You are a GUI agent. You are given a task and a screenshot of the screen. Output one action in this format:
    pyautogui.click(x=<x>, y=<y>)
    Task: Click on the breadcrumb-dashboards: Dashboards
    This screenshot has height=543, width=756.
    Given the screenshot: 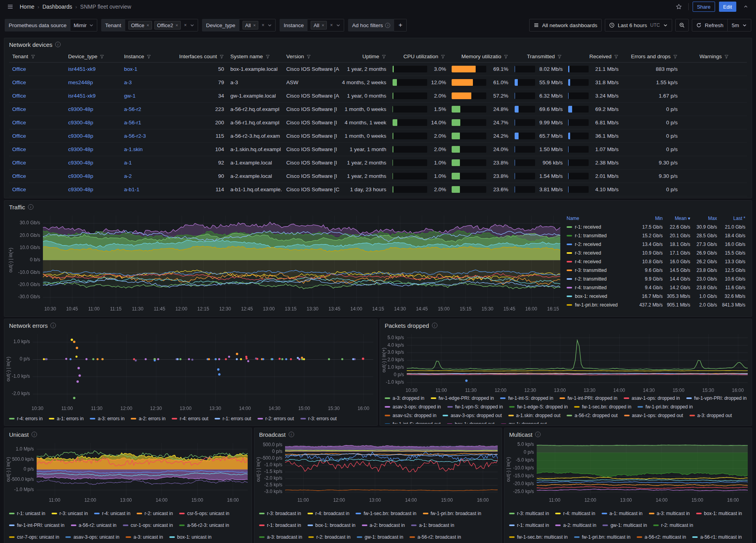 What is the action you would take?
    pyautogui.click(x=57, y=7)
    